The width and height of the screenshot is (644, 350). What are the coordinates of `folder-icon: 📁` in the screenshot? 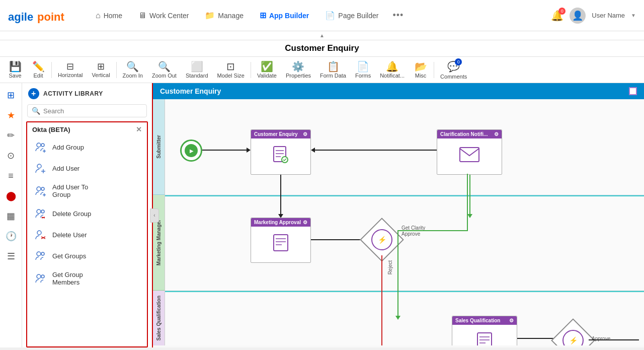 It's located at (210, 15).